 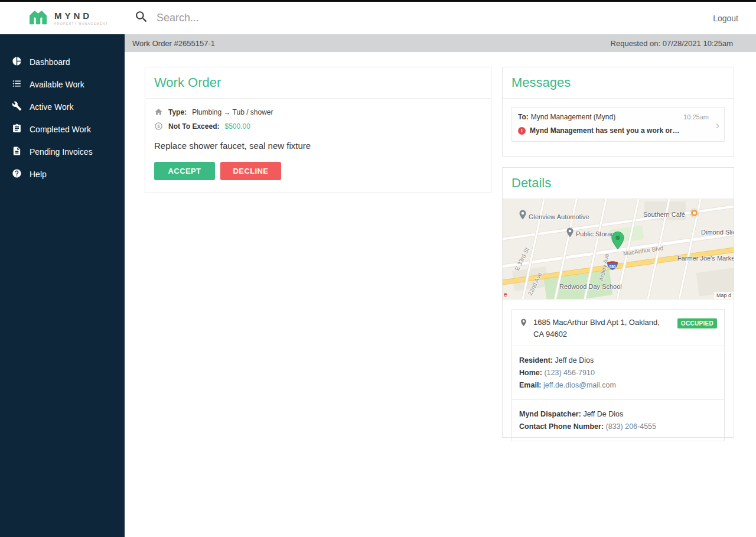 What do you see at coordinates (318, 171) in the screenshot?
I see `work-order-actions: ACCEPT DECLINE` at bounding box center [318, 171].